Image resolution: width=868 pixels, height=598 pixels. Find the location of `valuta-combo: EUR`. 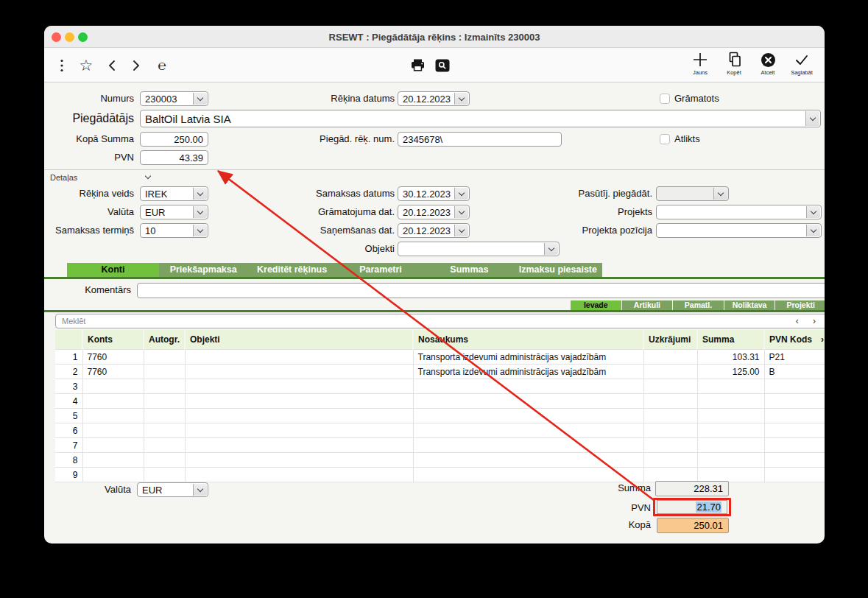

valuta-combo: EUR is located at coordinates (174, 212).